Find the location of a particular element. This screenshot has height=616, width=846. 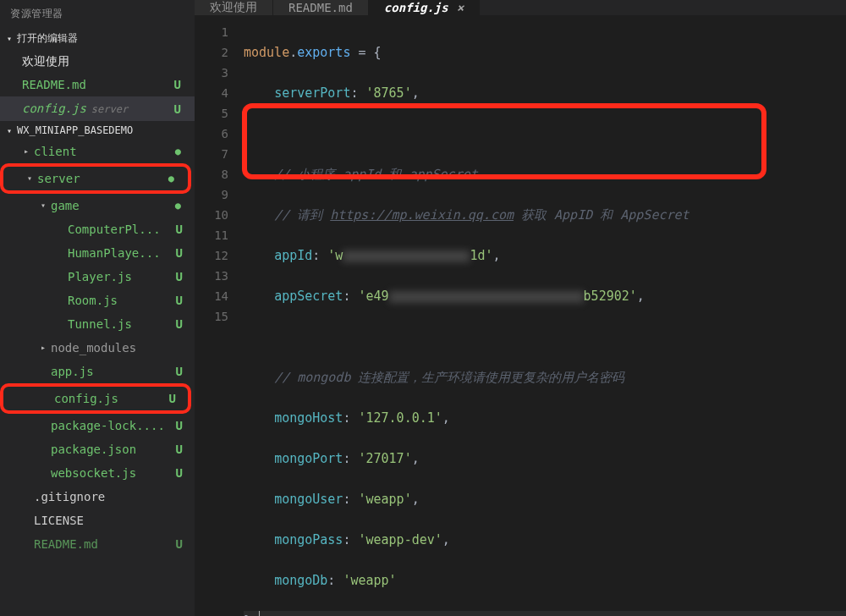

line-number: 14 is located at coordinates (212, 296).